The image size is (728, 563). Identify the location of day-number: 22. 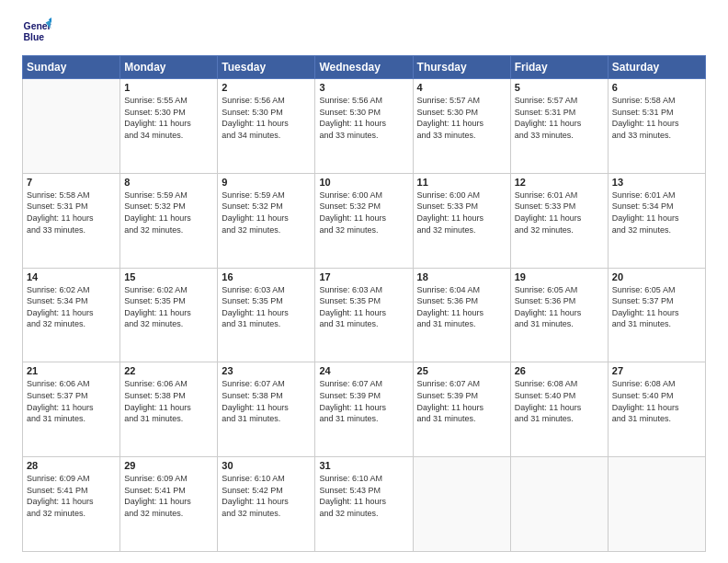
(169, 371).